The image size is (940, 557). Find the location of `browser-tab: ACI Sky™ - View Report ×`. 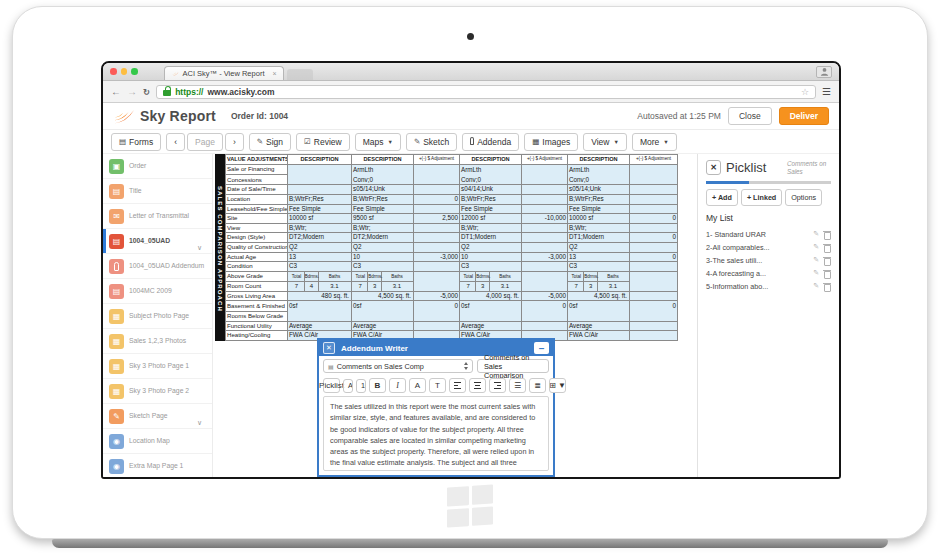

browser-tab: ACI Sky™ - View Report × is located at coordinates (224, 73).